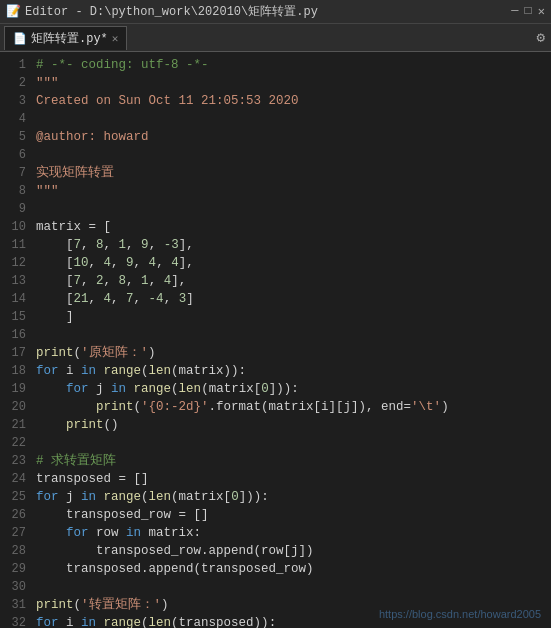  What do you see at coordinates (528, 12) in the screenshot?
I see `maximize-button: □` at bounding box center [528, 12].